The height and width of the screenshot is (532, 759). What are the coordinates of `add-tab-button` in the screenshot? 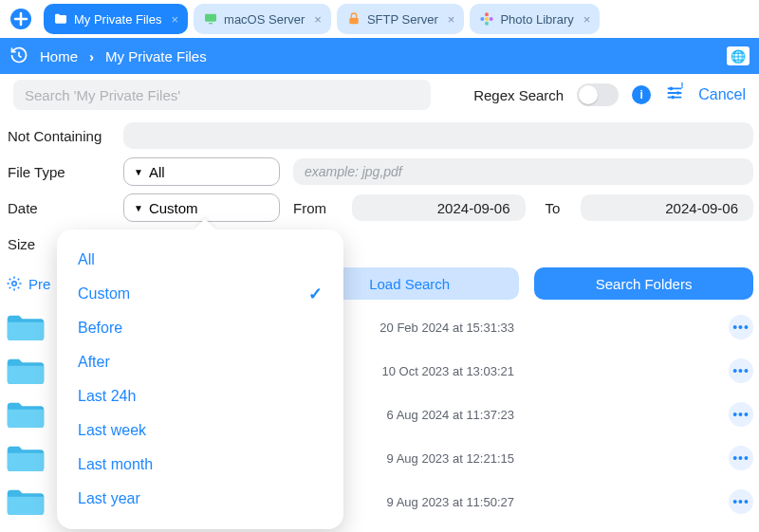 It's located at (21, 19).